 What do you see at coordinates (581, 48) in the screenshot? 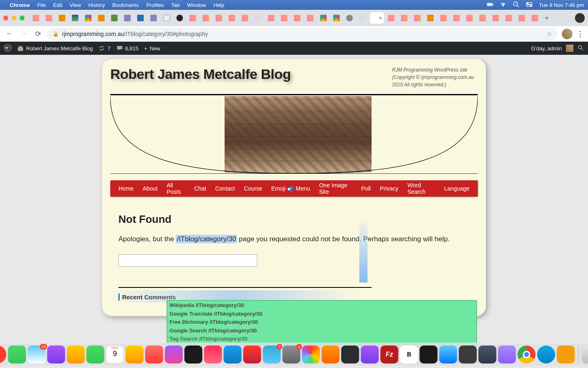
I see `wp-search-icon` at bounding box center [581, 48].